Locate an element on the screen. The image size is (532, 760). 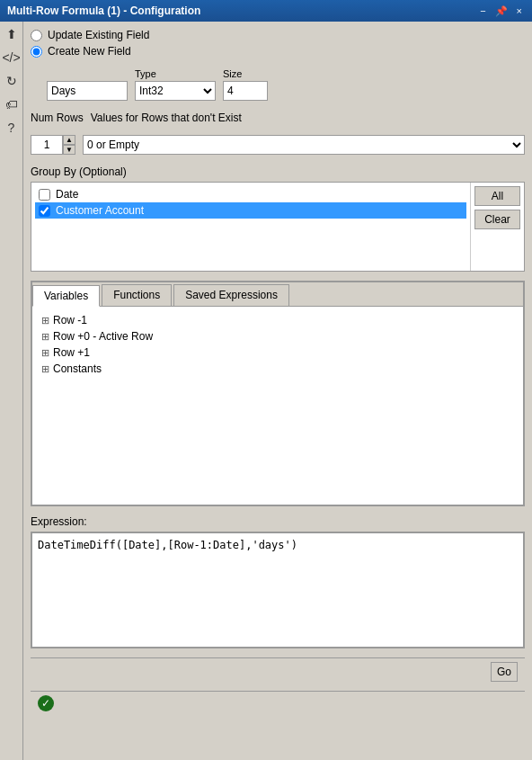
type-select: Int32 is located at coordinates (175, 91).